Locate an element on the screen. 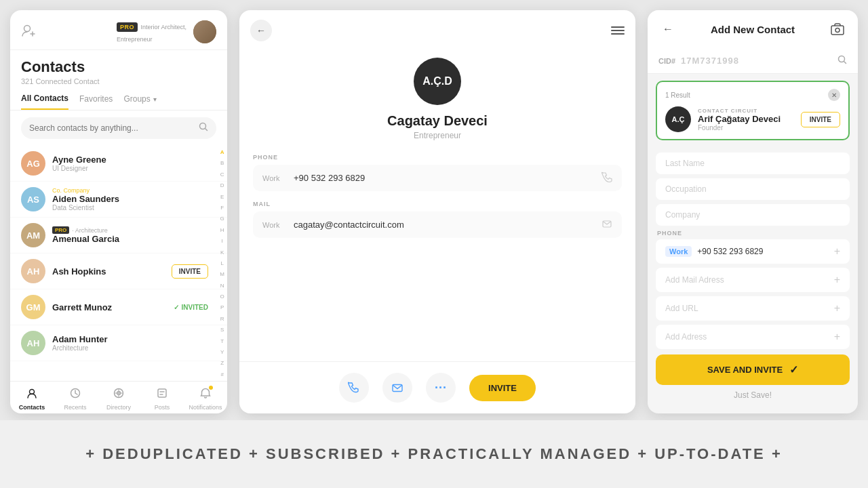 The height and width of the screenshot is (488, 868). nav-directory: Directory is located at coordinates (119, 399).